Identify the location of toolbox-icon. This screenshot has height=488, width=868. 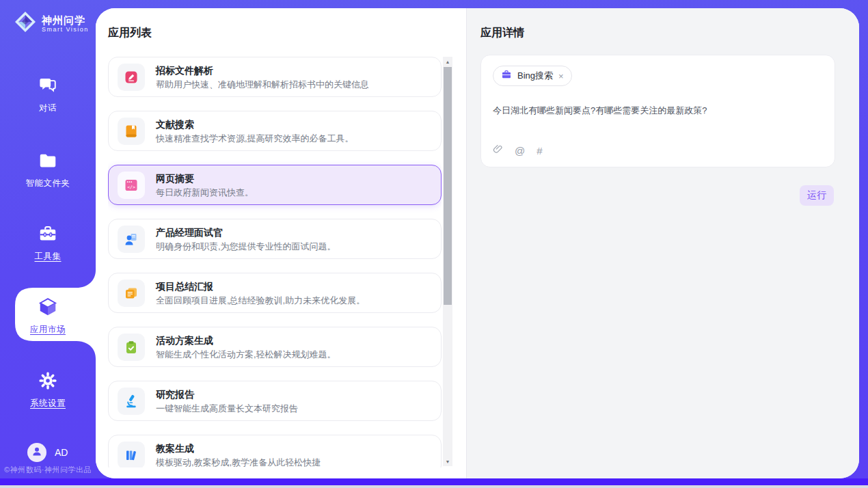
(48, 234).